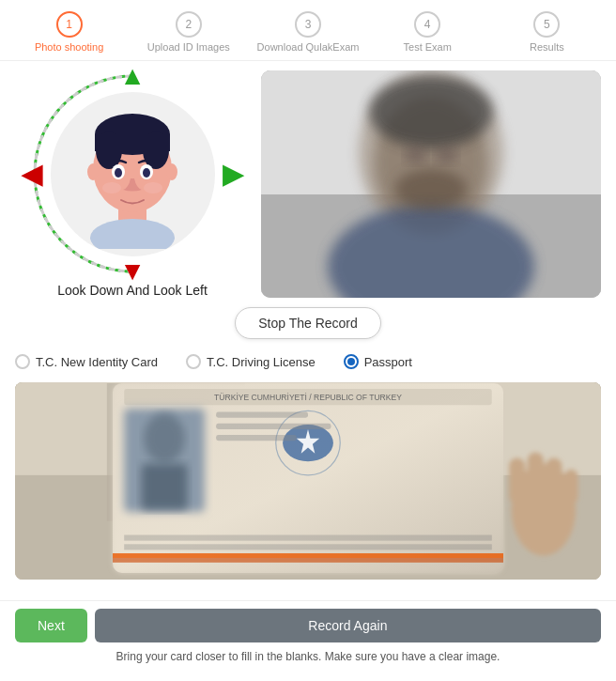 This screenshot has height=681, width=616. I want to click on stop-record-button: Stop The Record, so click(308, 323).